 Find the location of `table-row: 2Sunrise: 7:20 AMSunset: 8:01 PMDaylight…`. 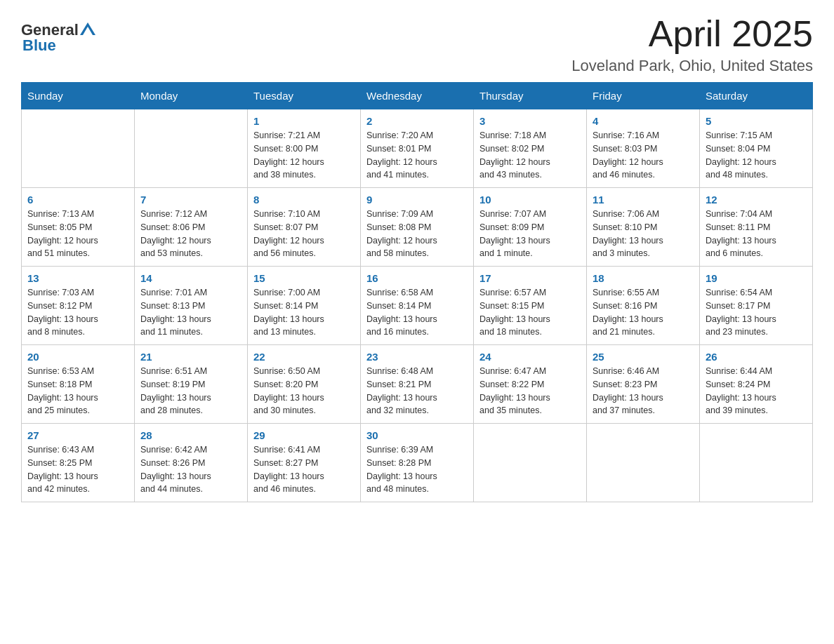

table-row: 2Sunrise: 7:20 AMSunset: 8:01 PMDaylight… is located at coordinates (417, 149).